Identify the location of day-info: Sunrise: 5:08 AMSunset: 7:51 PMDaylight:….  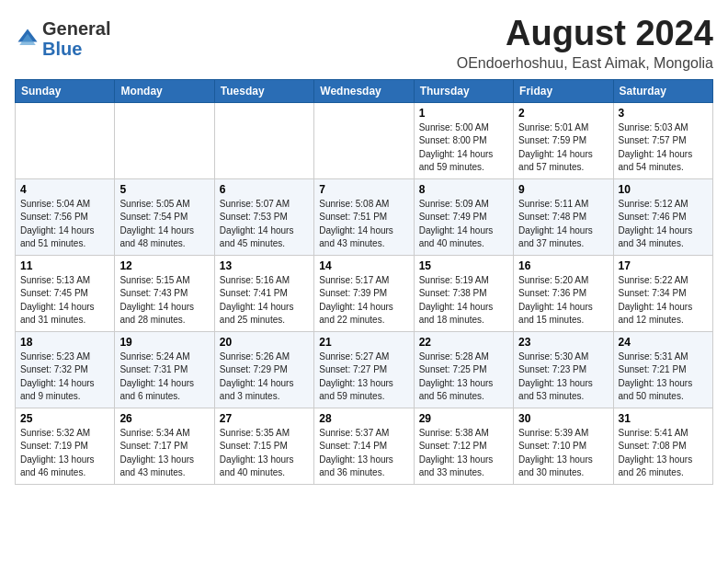
(364, 224).